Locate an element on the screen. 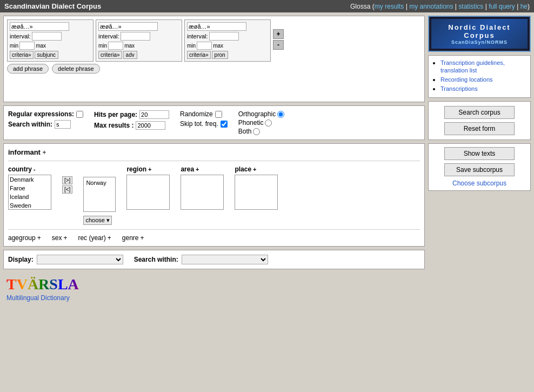 Image resolution: width=534 pixels, height=392 pixels. search-options-panel: Regular expressions: Search within: Hits… is located at coordinates (214, 123).